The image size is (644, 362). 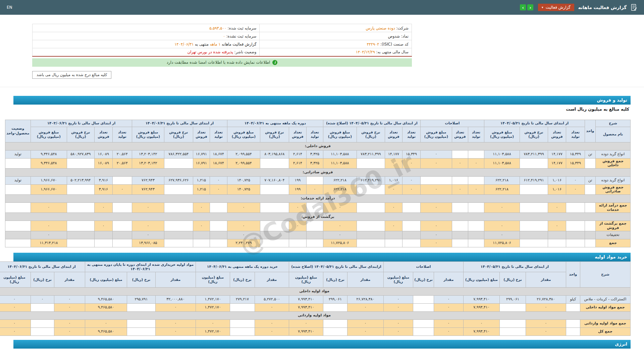 What do you see at coordinates (274, 154) in the screenshot?
I see `value-cell: ۸۰۳,۱۹۵,۸۶۸` at bounding box center [274, 154].